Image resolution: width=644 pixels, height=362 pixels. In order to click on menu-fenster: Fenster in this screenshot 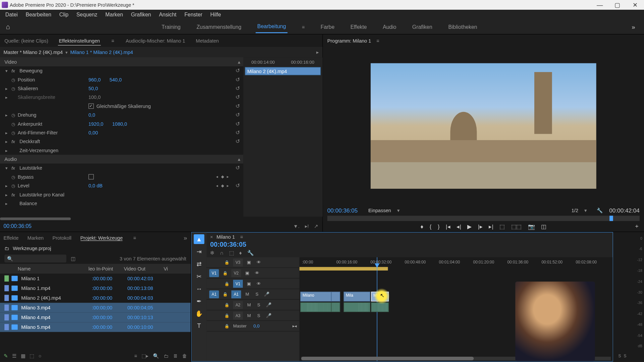, I will do `click(193, 15)`.